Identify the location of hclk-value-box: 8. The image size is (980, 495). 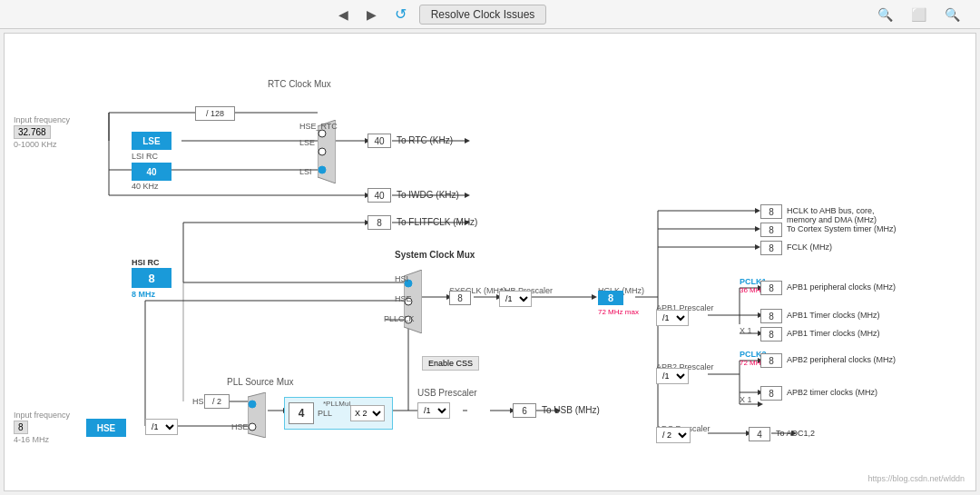
(611, 298).